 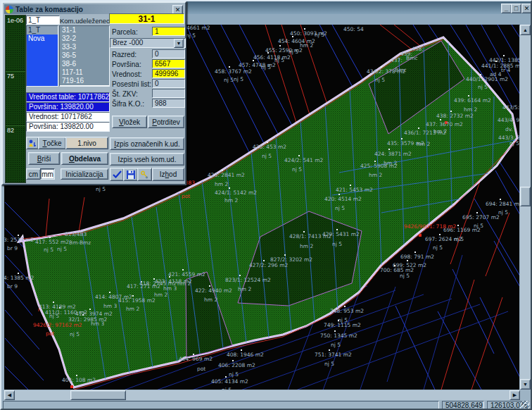 I want to click on kom-udelezenec-list: 31-132-233-336-538-6117-11719-16, so click(x=84, y=56).